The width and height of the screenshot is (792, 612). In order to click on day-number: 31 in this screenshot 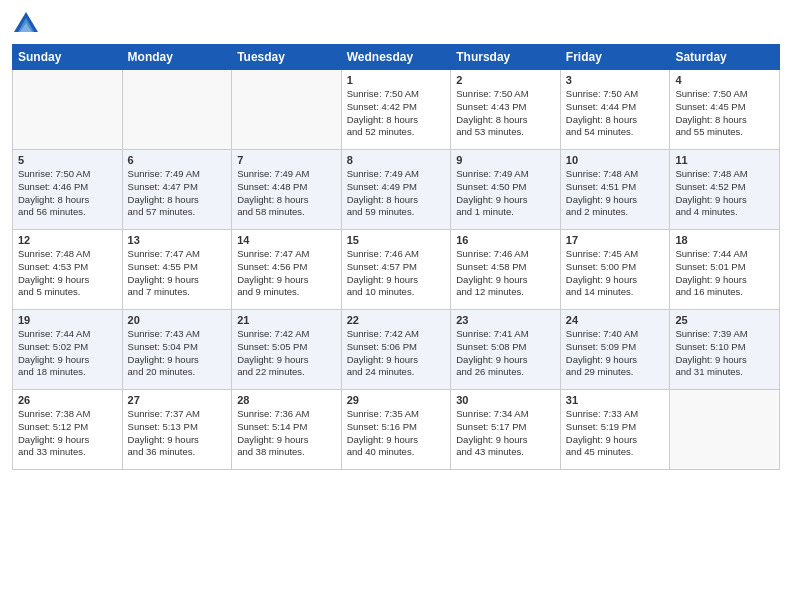, I will do `click(616, 400)`.